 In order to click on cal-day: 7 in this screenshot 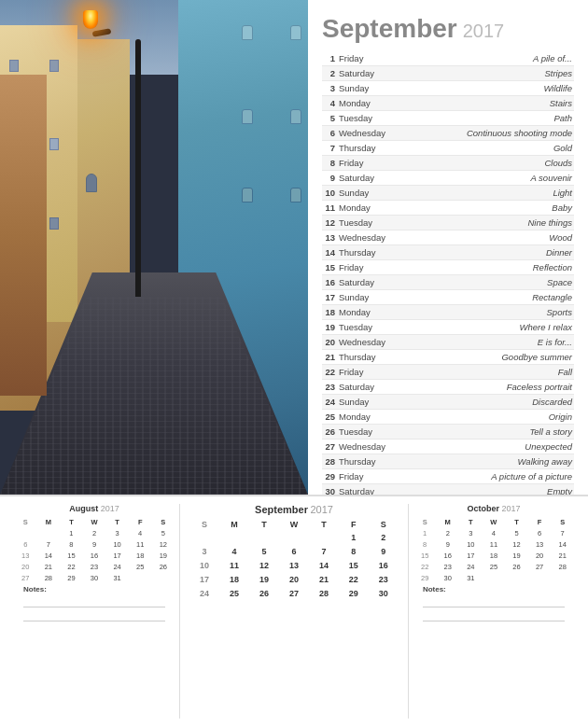, I will do `click(562, 533)`.